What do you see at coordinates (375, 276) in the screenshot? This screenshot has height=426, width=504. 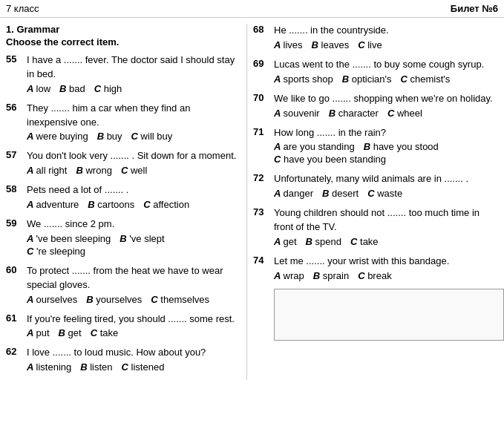 I see `option-74-c: C break` at bounding box center [375, 276].